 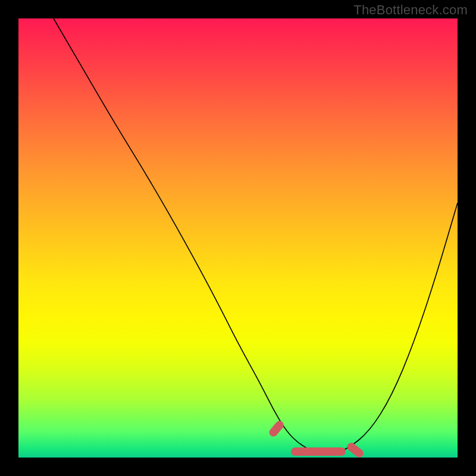 What do you see at coordinates (318, 452) in the screenshot?
I see `optimal-range-segment-mid` at bounding box center [318, 452].